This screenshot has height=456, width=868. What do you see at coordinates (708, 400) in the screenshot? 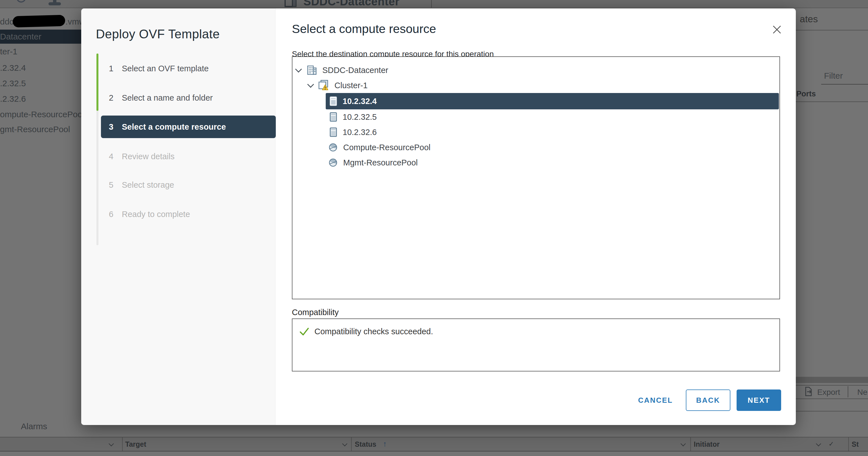
I see `back-button: BACK` at bounding box center [708, 400].